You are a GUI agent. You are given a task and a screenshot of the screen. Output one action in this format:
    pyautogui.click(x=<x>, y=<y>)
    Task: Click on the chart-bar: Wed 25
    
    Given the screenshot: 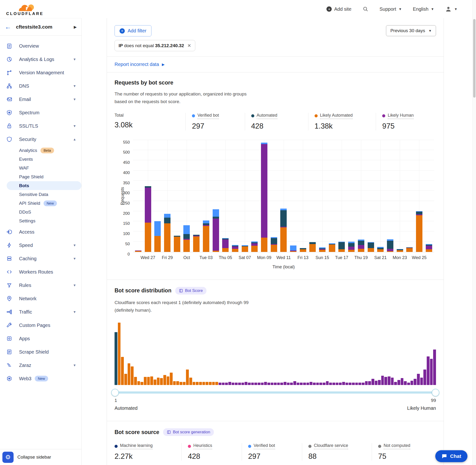 What is the action you would take?
    pyautogui.click(x=419, y=196)
    